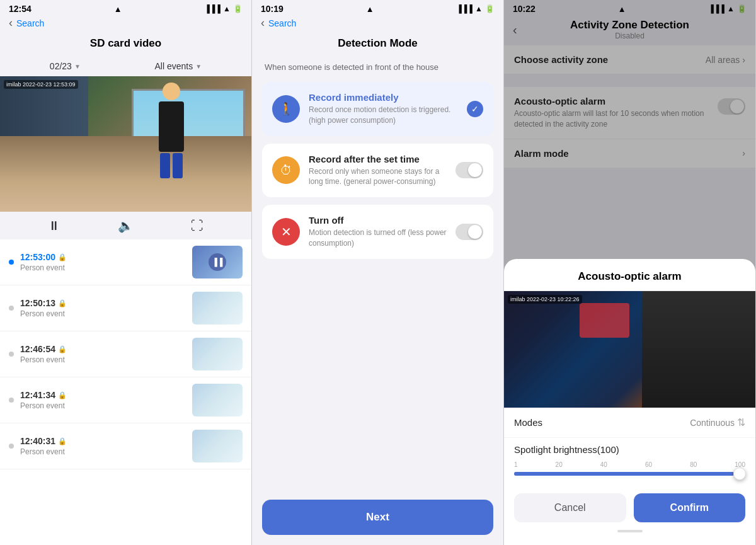 This screenshot has height=545, width=756. Describe the element at coordinates (630, 423) in the screenshot. I see `modes-row: Modes Continuous ⇅` at that location.